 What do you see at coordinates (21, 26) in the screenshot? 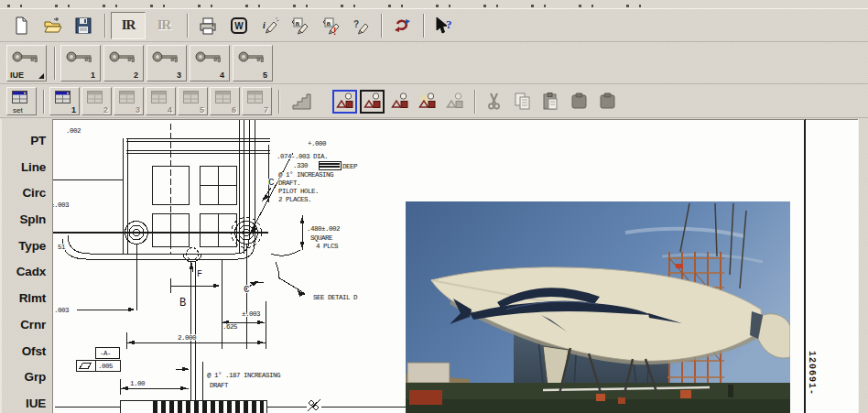
I see `new-button` at bounding box center [21, 26].